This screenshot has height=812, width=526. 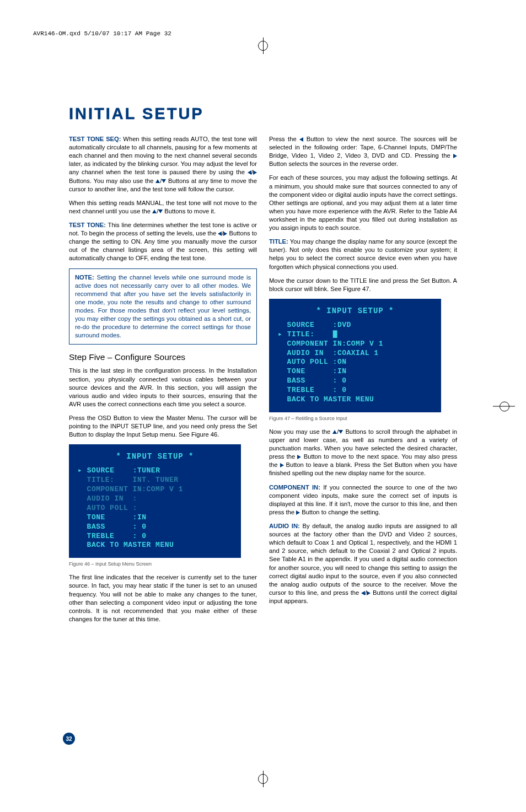 I want to click on para-first-line: The first line indicates that the receiv…, so click(x=163, y=599).